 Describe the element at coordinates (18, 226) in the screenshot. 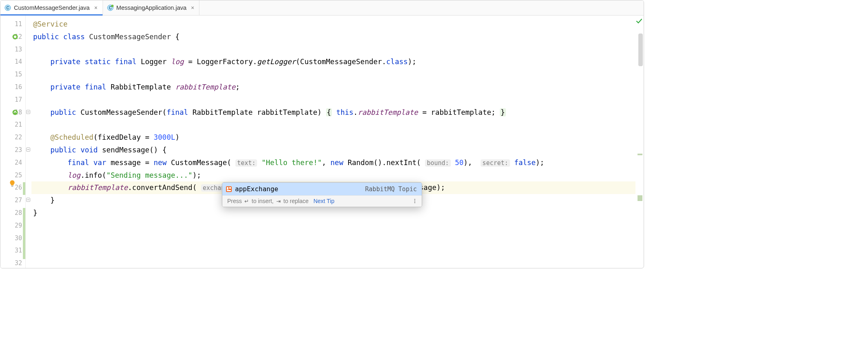

I see `line-number: 29` at that location.